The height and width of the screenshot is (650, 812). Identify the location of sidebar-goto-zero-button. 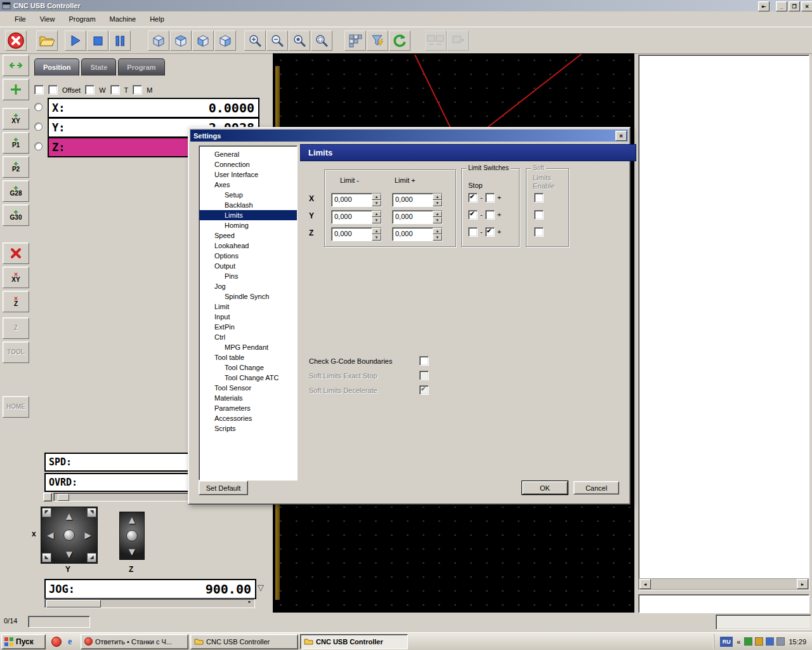
(16, 65).